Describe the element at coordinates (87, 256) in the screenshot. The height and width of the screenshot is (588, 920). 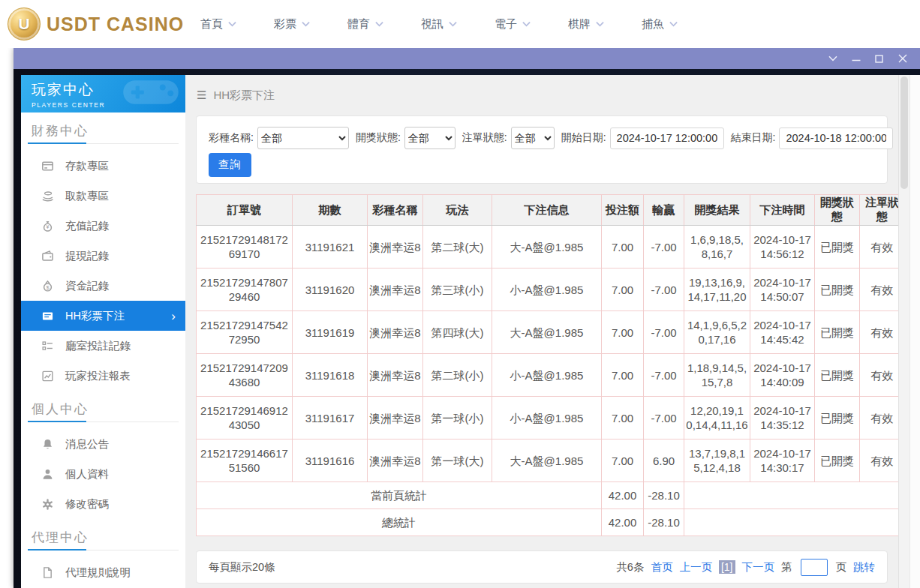
I see `sidebar-item-label: 提現記錄` at that location.